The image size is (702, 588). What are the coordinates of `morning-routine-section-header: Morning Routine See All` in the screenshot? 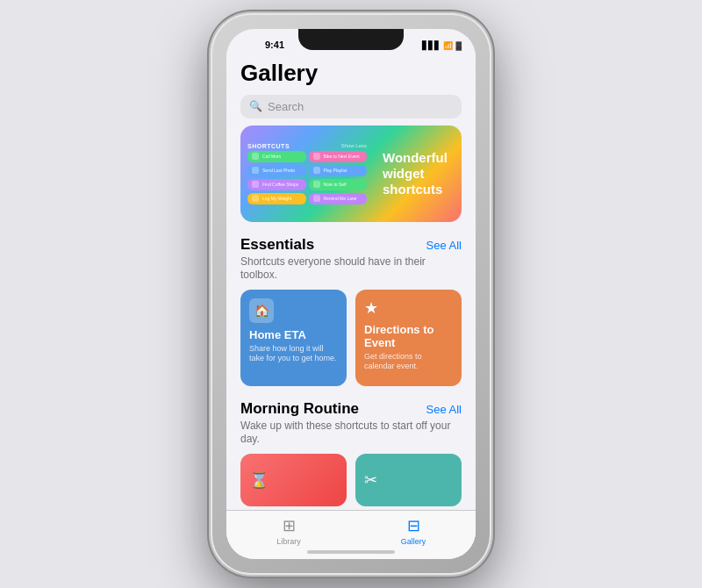 It's located at (351, 408).